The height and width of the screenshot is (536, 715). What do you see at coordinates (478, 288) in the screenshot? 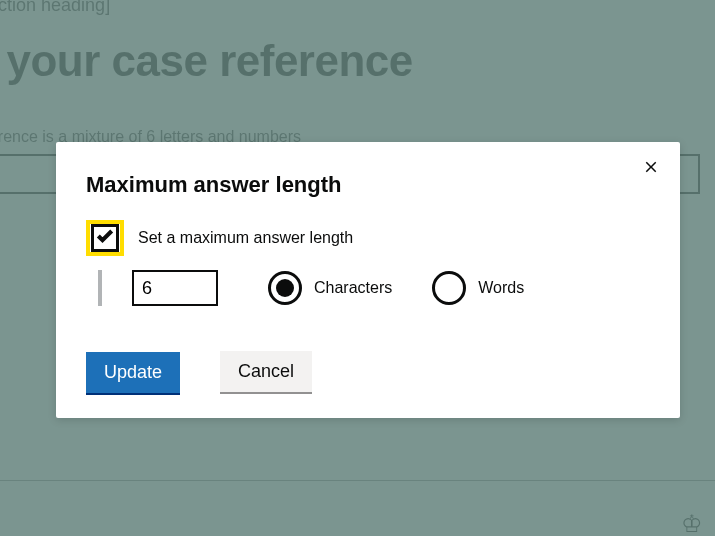
I see `radio-words: Words` at bounding box center [478, 288].